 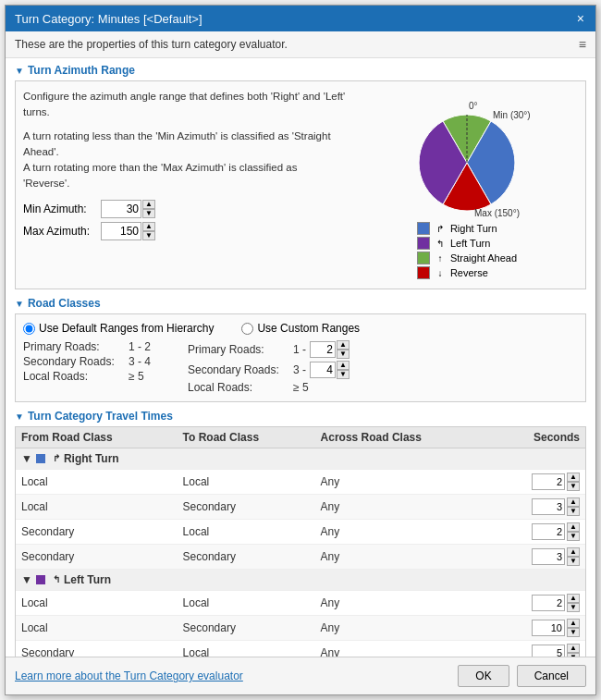 What do you see at coordinates (423, 258) in the screenshot?
I see `legend-straight-color` at bounding box center [423, 258].